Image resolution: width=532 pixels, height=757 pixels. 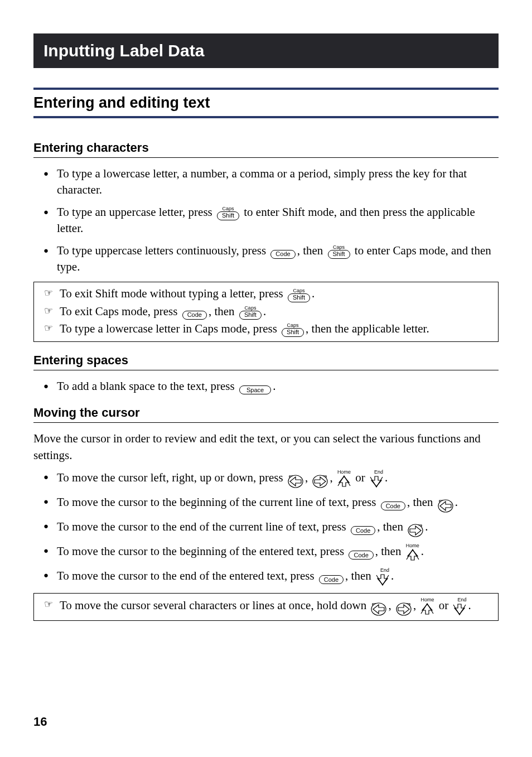 What do you see at coordinates (255, 390) in the screenshot?
I see `key-label: Space` at bounding box center [255, 390].